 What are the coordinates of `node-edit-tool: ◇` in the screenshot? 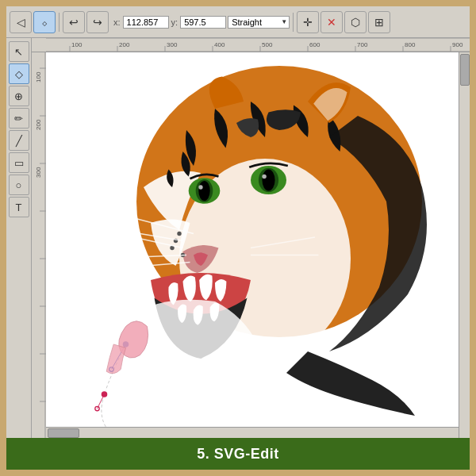 It's located at (19, 74).